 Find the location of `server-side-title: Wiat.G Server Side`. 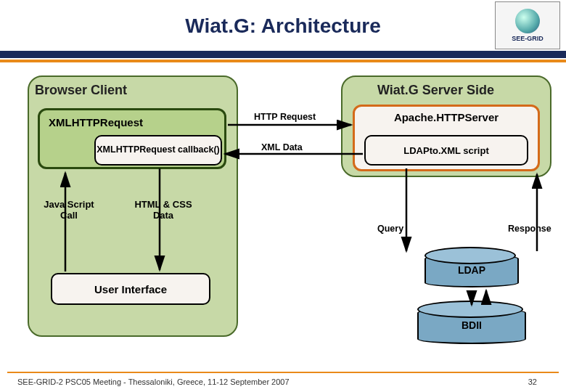

server-side-title: Wiat.G Server Side is located at coordinates (435, 90).